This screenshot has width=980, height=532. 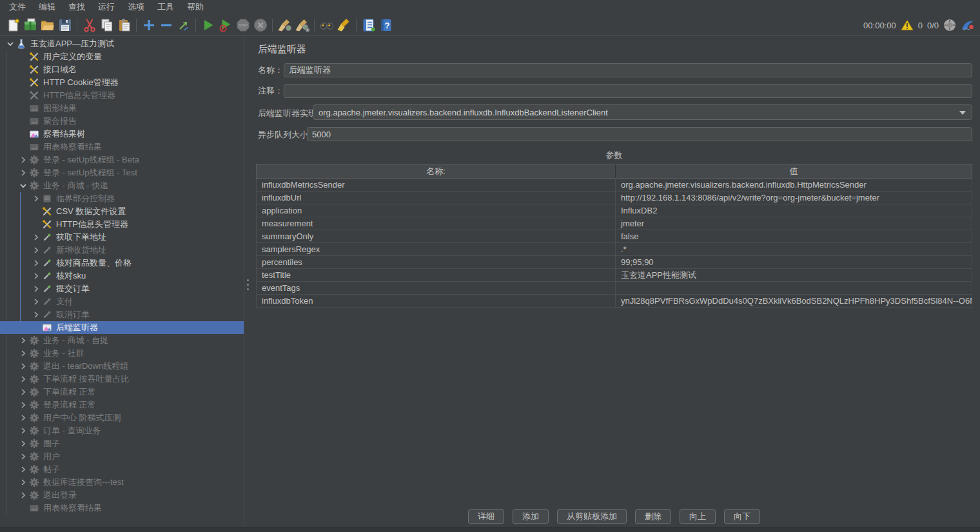 I want to click on tree-node: 登录 - setUp线程组 - Test, so click(x=122, y=173).